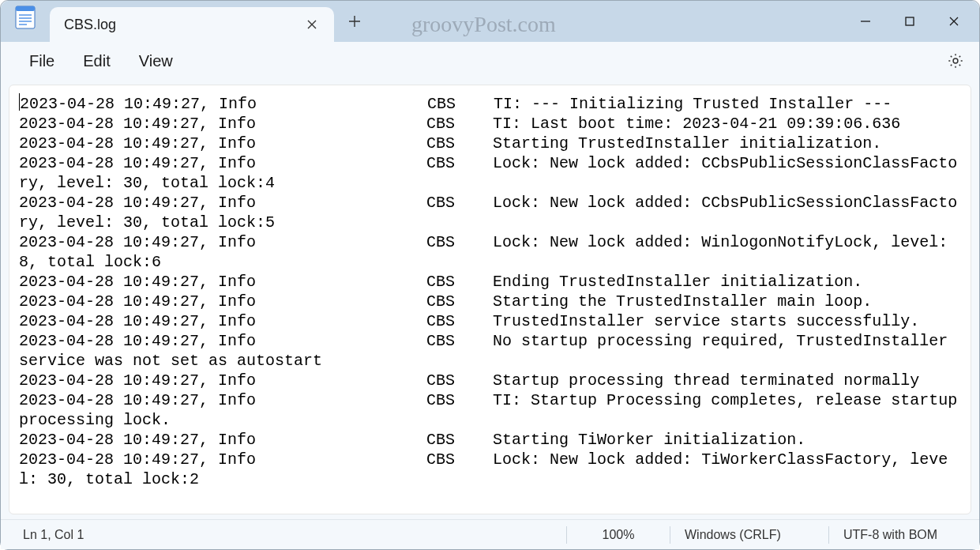 The image size is (980, 550). Describe the element at coordinates (42, 62) in the screenshot. I see `menu-file: File` at that location.